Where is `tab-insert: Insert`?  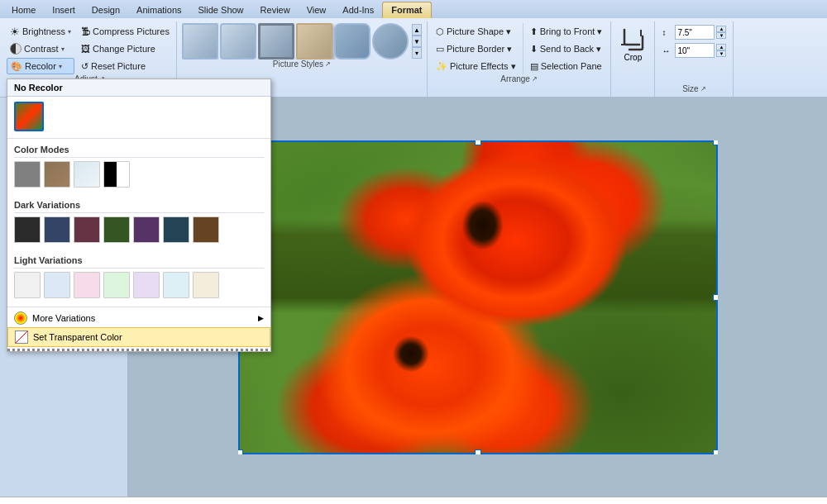
tab-insert: Insert is located at coordinates (64, 10).